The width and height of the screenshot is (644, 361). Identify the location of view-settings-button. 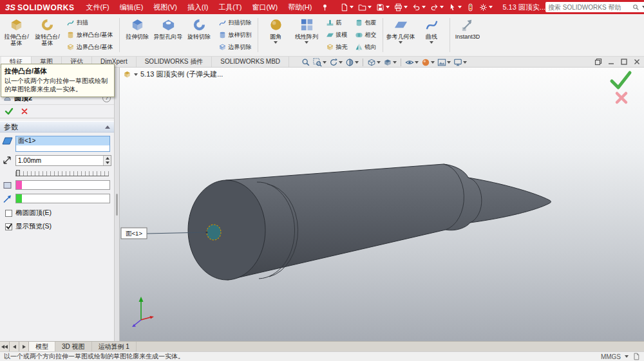
(460, 62).